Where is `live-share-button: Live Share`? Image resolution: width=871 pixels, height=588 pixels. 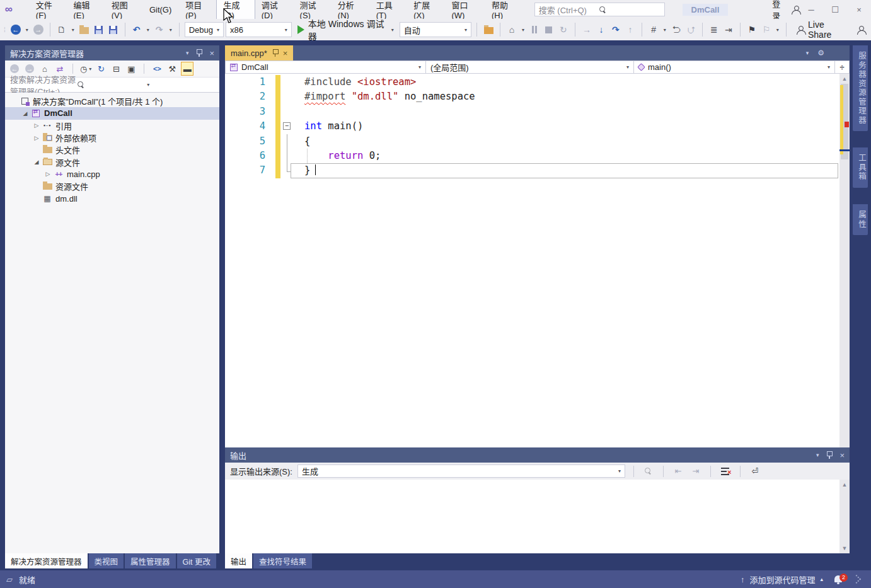 live-share-button: Live Share is located at coordinates (822, 30).